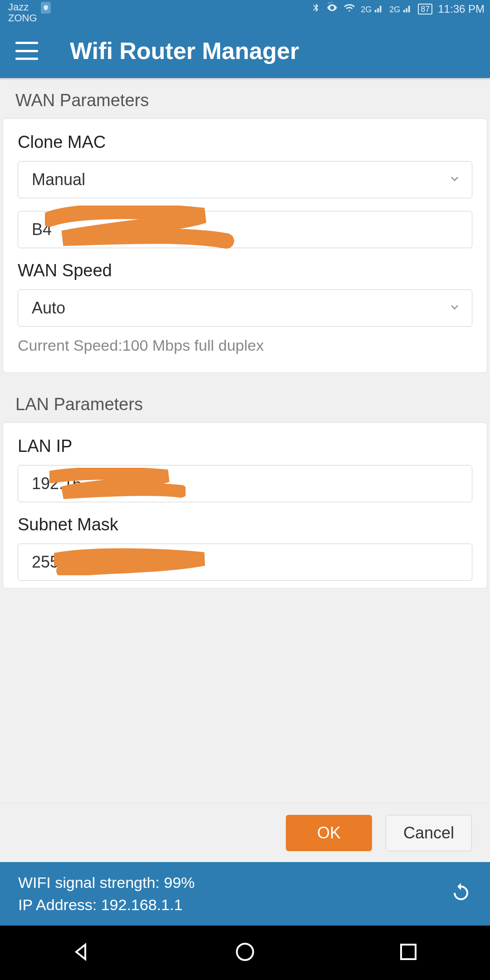  Describe the element at coordinates (245, 51) in the screenshot. I see `app-bar: Wifi Router Manager` at that location.